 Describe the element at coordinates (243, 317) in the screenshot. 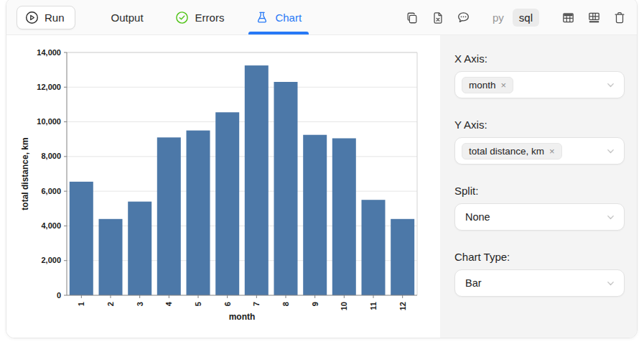

I see `svg-text: month` at that location.